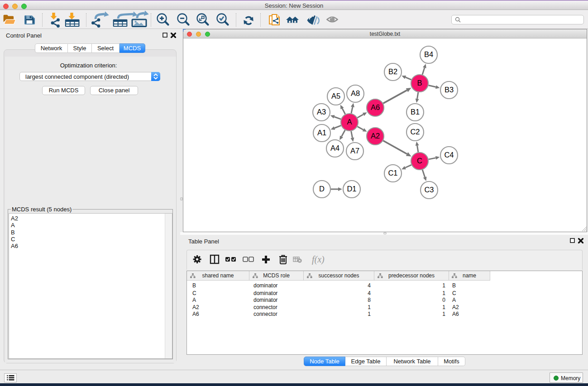 The width and height of the screenshot is (588, 386). What do you see at coordinates (321, 112) in the screenshot?
I see `svg-text: A3` at bounding box center [321, 112].